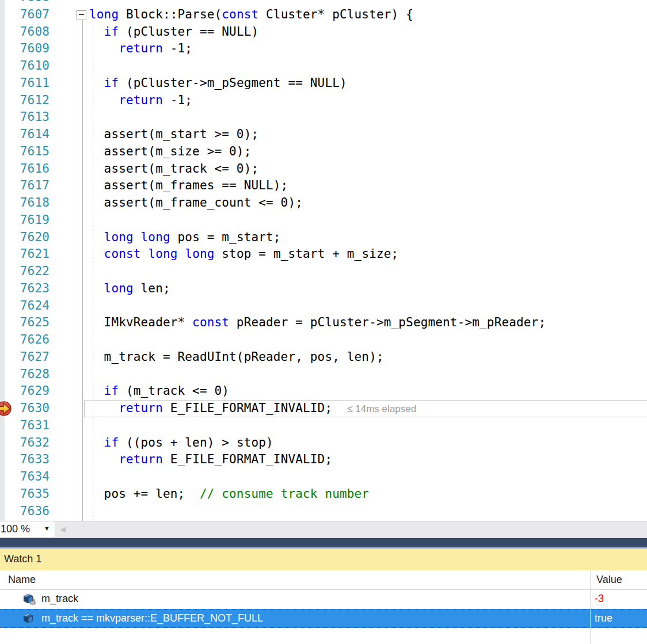  What do you see at coordinates (25, 272) in the screenshot?
I see `line-number: 7622` at bounding box center [25, 272].